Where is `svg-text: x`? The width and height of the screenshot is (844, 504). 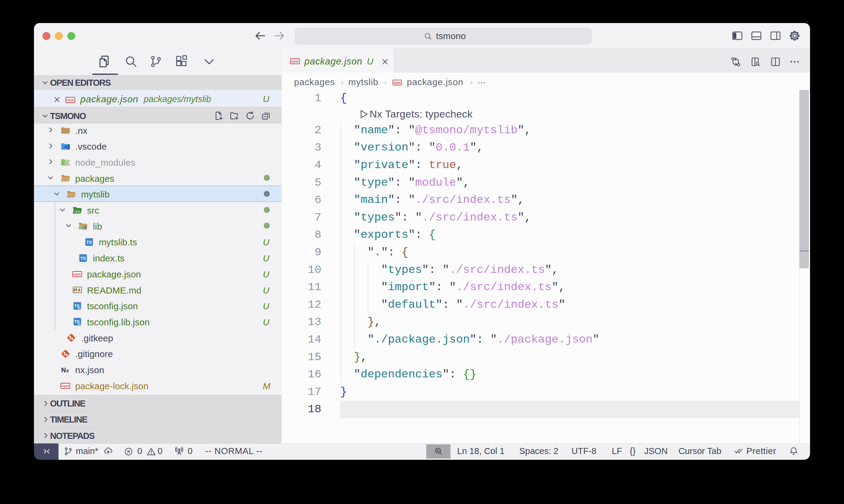 svg-text: x is located at coordinates (67, 370).